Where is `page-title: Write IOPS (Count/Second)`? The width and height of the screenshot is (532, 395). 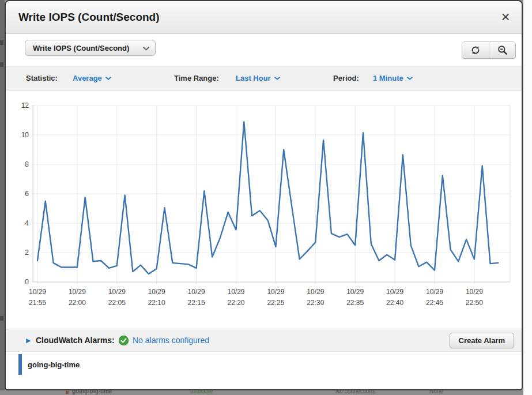
page-title: Write IOPS (Count/Second) is located at coordinates (89, 17).